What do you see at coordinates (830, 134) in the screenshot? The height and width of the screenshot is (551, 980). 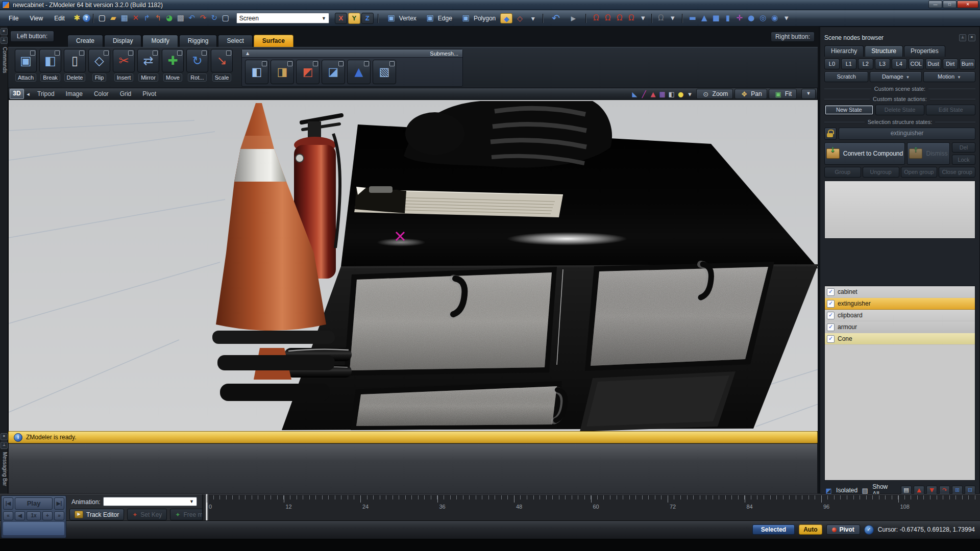 I see `lock-icon` at bounding box center [830, 134].